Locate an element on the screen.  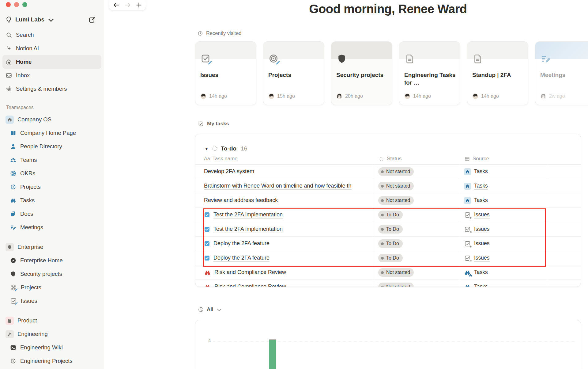
people-icon is located at coordinates (13, 160).